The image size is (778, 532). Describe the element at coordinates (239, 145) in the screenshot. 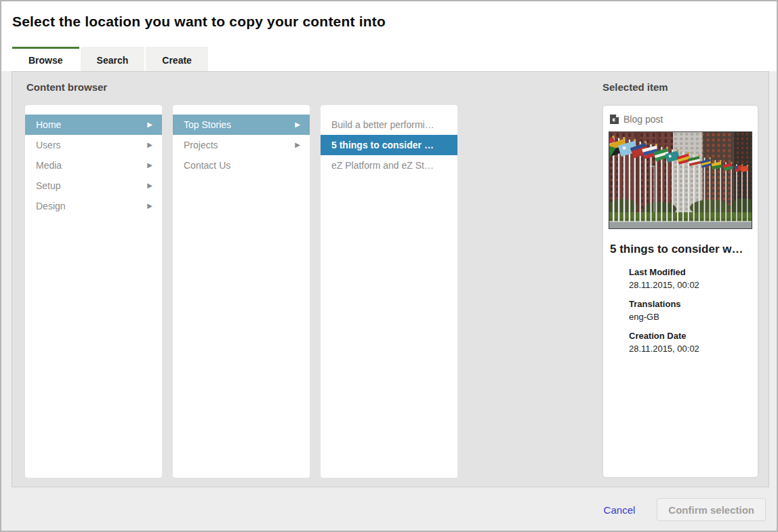

I see `finder-item-label: Projects` at that location.